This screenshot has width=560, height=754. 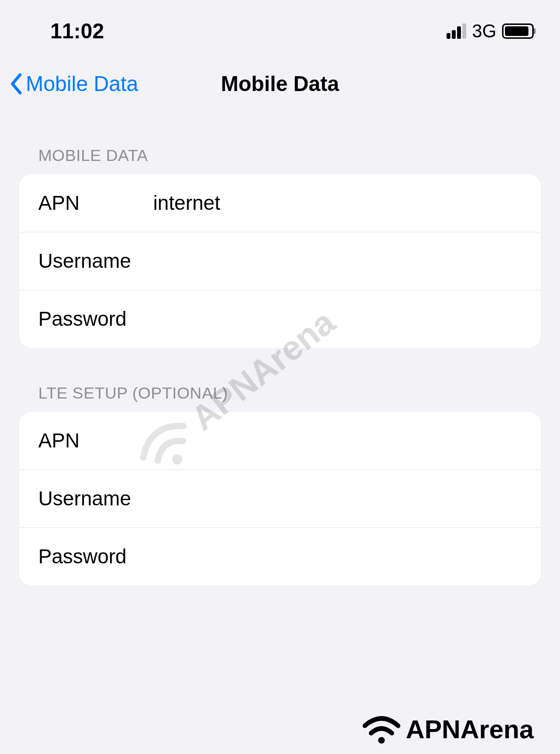 I want to click on password-row: Password, so click(x=280, y=319).